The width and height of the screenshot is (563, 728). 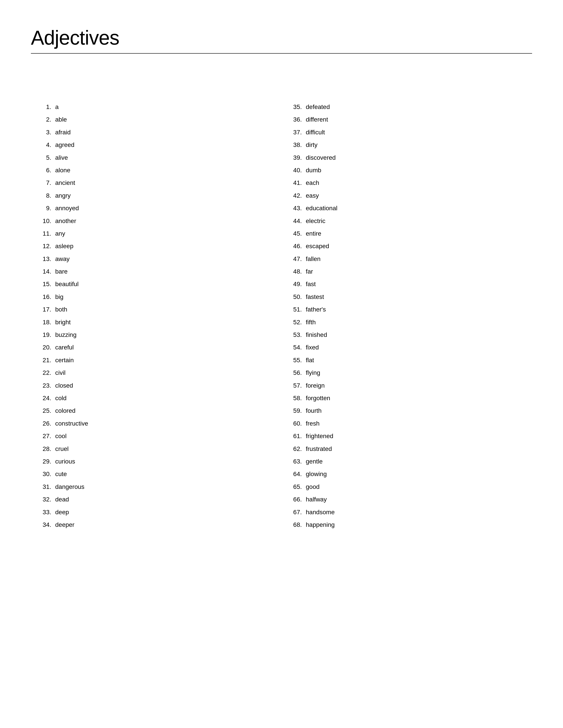 What do you see at coordinates (294, 208) in the screenshot?
I see `item-number: 43.` at bounding box center [294, 208].